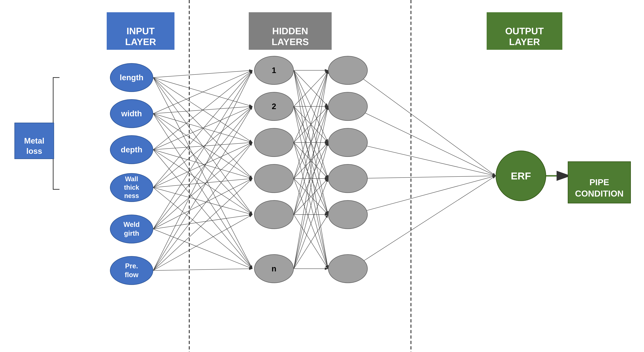 This screenshot has height=352, width=644. I want to click on hidden1-node-n: n, so click(274, 269).